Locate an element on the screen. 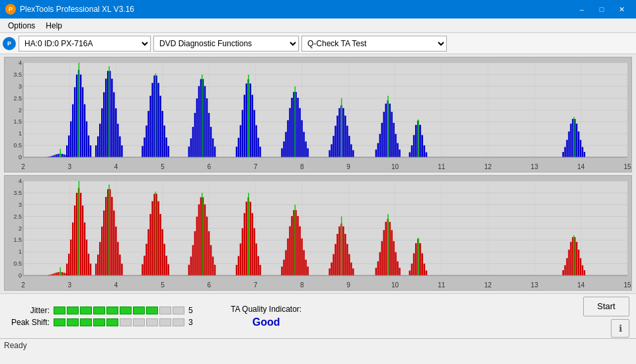 This screenshot has height=364, width=636. menubar: Options Help is located at coordinates (318, 26).